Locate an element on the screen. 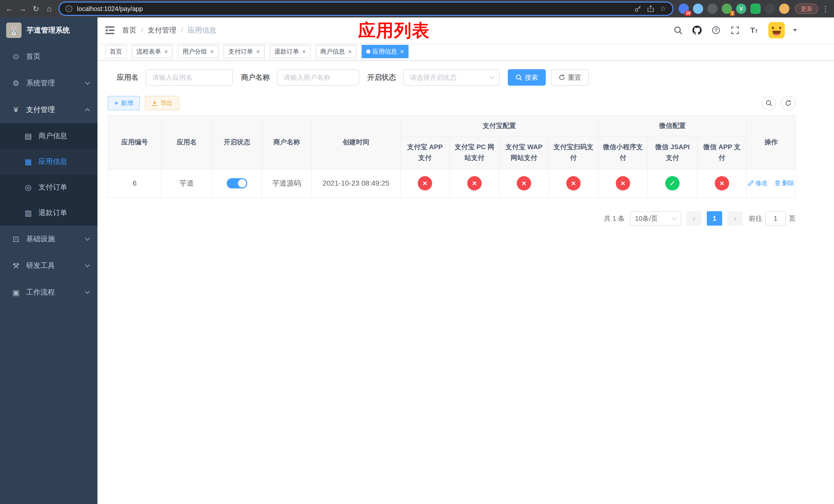 The image size is (834, 504). sidebar-item-payment: ¥ 支付管理 is located at coordinates (49, 110).